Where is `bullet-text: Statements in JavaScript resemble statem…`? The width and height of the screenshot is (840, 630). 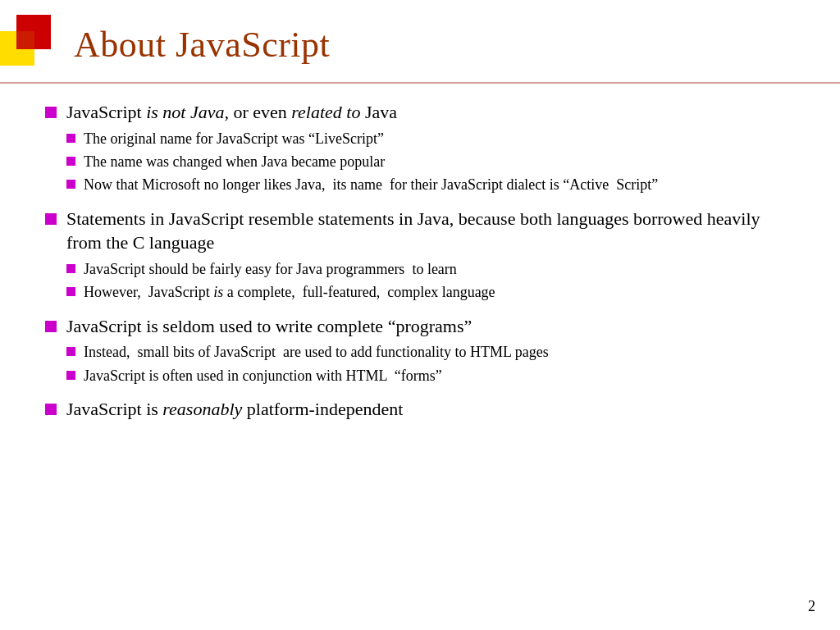 bullet-text: Statements in JavaScript resemble statem… is located at coordinates (431, 256).